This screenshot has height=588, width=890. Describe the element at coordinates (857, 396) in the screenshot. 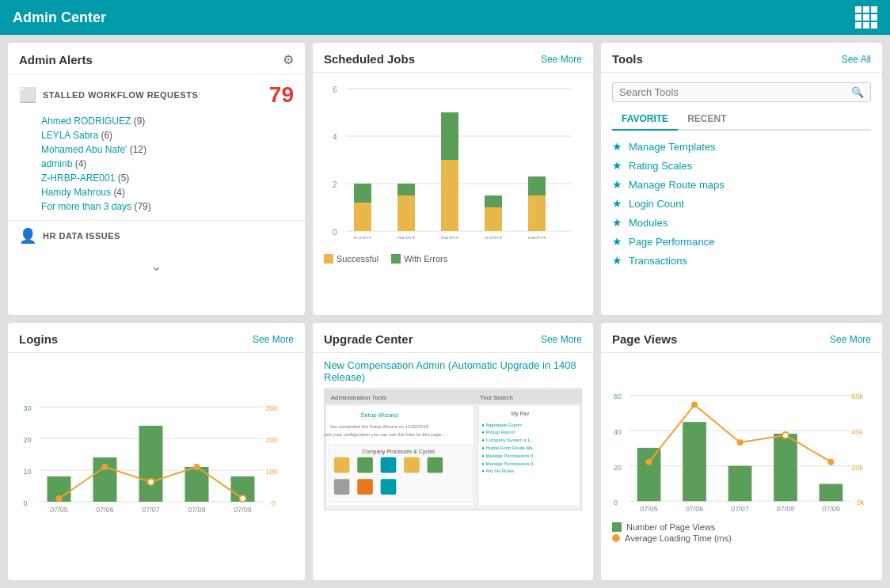

I see `svg-text: 60k` at that location.